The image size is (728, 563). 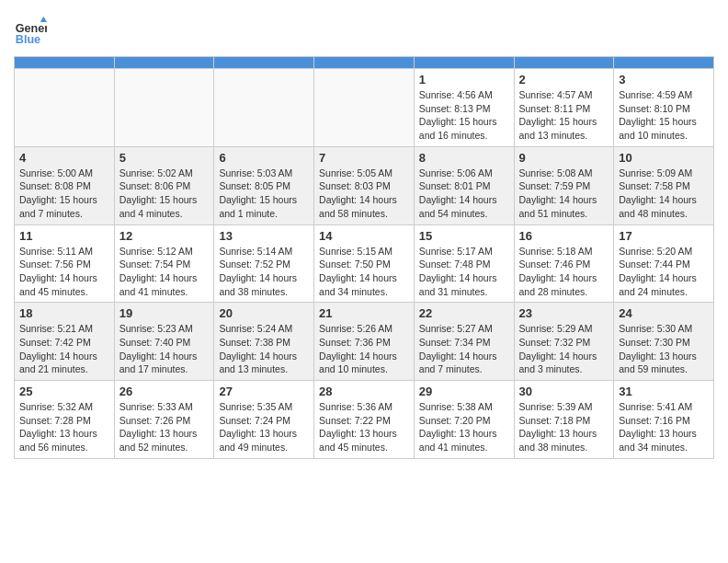 What do you see at coordinates (164, 186) in the screenshot?
I see `calendar-cell-w2-d1: 5Sunrise: 5:02 AM Sunset: 8:06 PM Daylig…` at bounding box center [164, 186].